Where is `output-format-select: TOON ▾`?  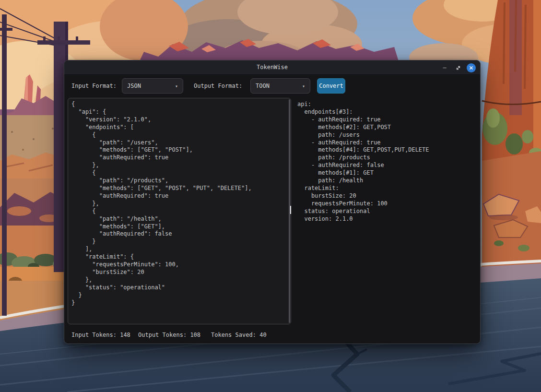 output-format-select: TOON ▾ is located at coordinates (280, 86).